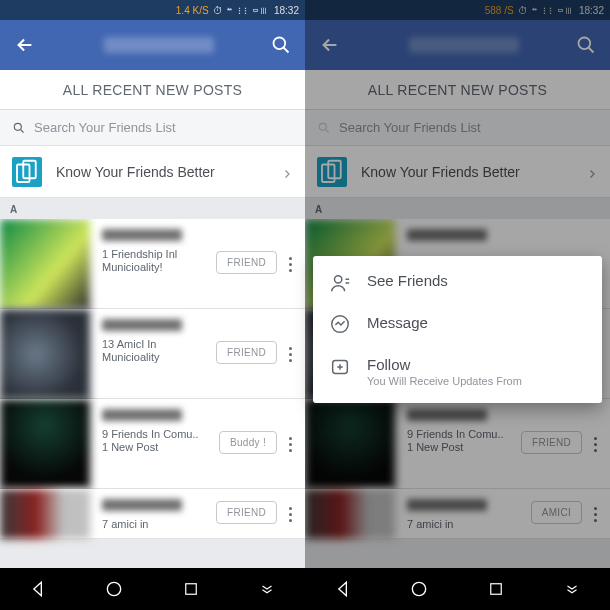 This screenshot has height=610, width=610. What do you see at coordinates (476, 322) in the screenshot?
I see `menu-label: Message` at bounding box center [476, 322].